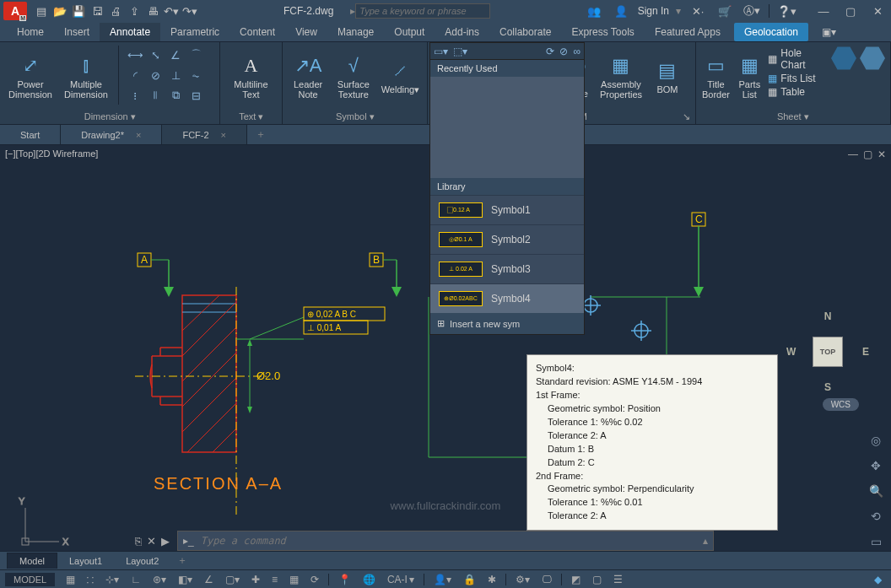 Image resolution: width=891 pixels, height=588 pixels. Describe the element at coordinates (306, 32) in the screenshot. I see `tab-view: View` at that location.